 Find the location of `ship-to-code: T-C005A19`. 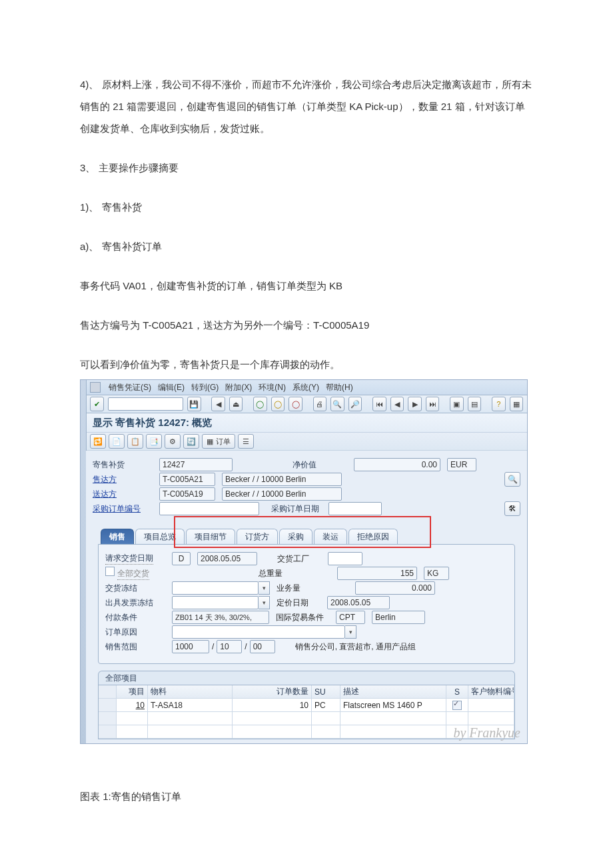

ship-to-code: T-C005A19 is located at coordinates (187, 494).